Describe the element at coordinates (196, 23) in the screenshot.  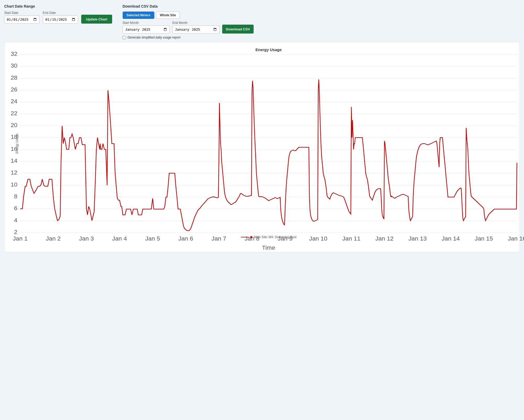
I see `end-month-label: End Month` at that location.